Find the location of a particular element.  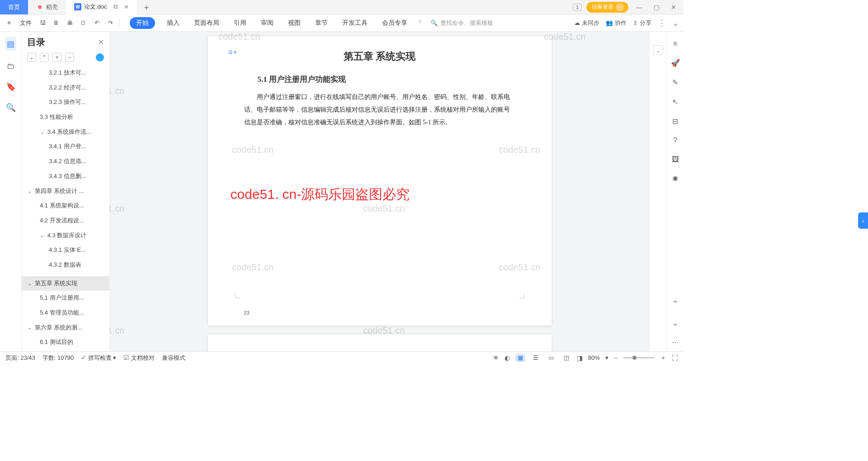

save-as-icon: 🗎 is located at coordinates (56, 23).